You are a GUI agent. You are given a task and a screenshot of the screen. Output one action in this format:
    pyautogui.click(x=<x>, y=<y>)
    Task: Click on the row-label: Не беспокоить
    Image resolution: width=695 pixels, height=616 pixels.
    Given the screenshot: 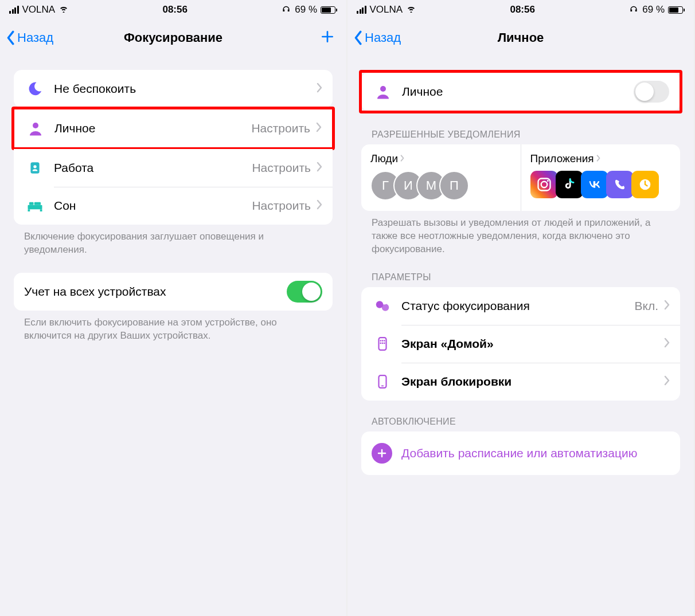 What is the action you would take?
    pyautogui.click(x=185, y=89)
    